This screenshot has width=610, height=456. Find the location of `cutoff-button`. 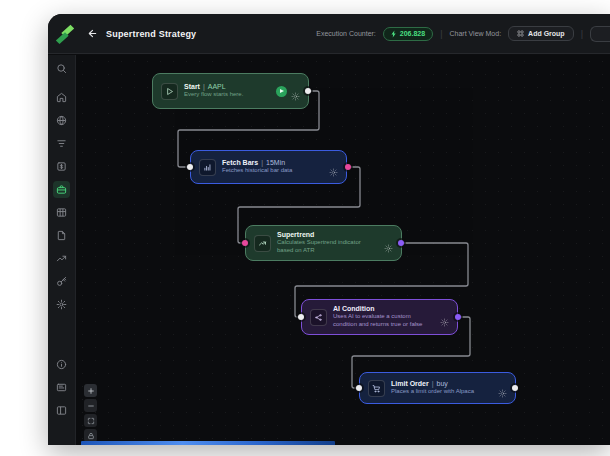

cutoff-button is located at coordinates (600, 34).